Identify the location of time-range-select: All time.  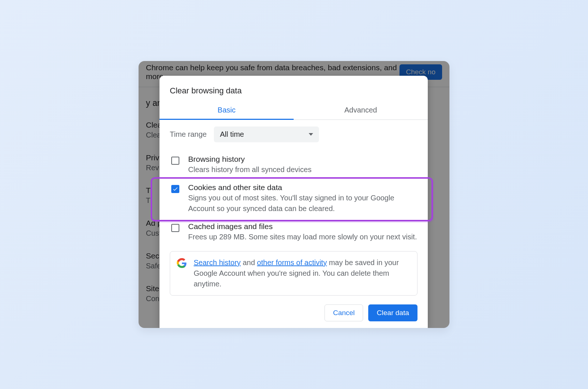
(266, 135).